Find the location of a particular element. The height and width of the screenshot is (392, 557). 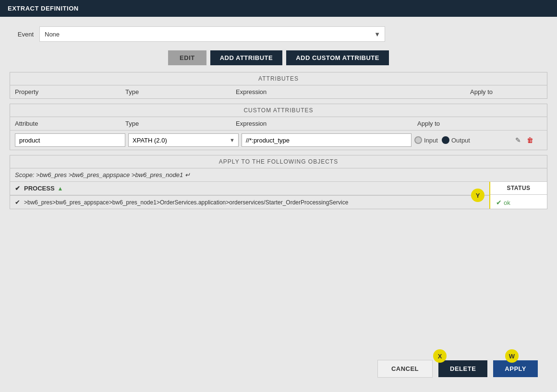

custom-col-attribute: Attribute is located at coordinates (70, 124).